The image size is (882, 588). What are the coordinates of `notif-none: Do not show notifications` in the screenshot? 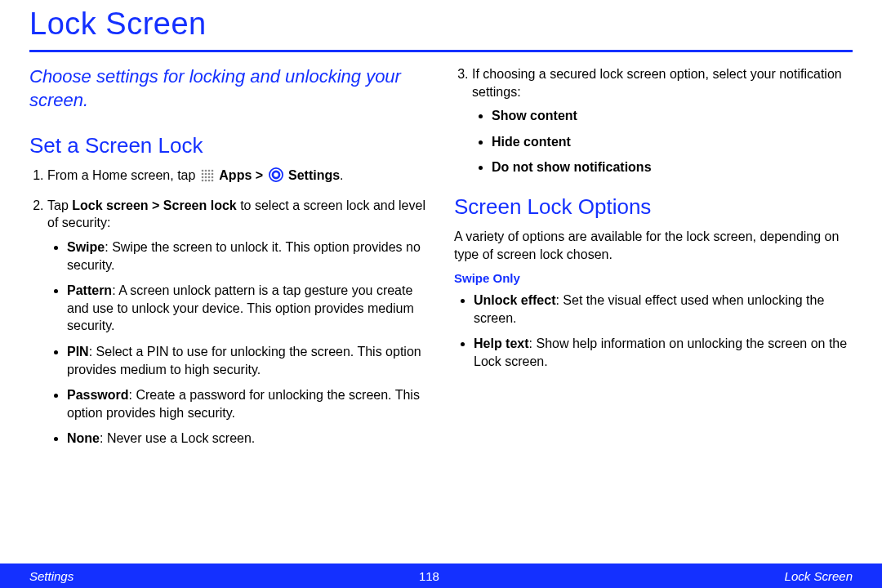 It's located at (672, 167).